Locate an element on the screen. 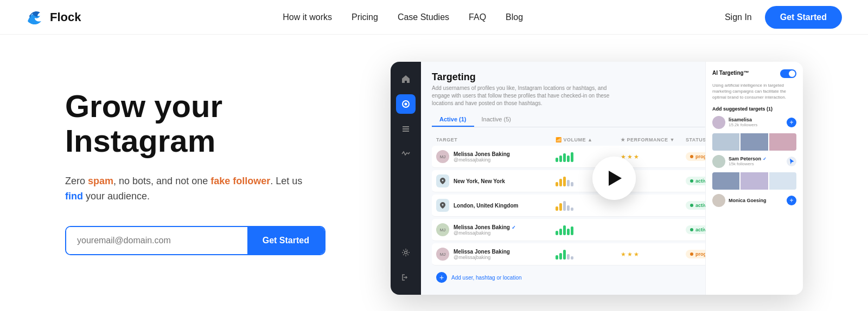 Image resolution: width=868 pixels, height=311 pixels. logo: Flock is located at coordinates (53, 17).